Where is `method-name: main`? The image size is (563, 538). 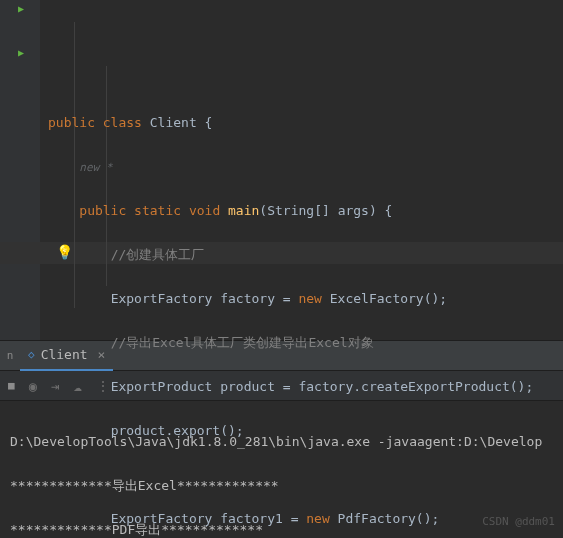 method-name: main is located at coordinates (244, 210).